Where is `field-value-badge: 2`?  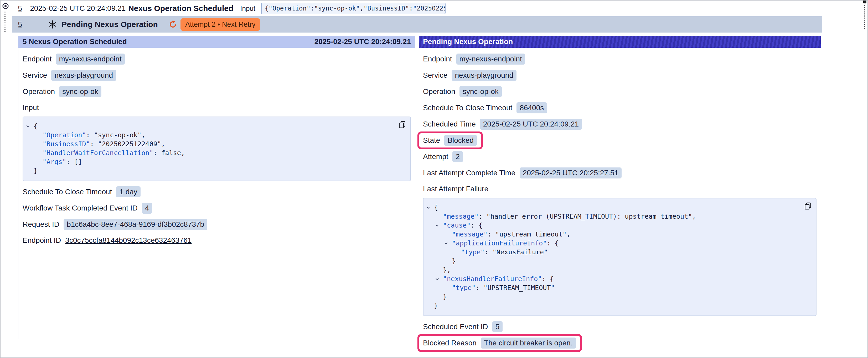 field-value-badge: 2 is located at coordinates (458, 157).